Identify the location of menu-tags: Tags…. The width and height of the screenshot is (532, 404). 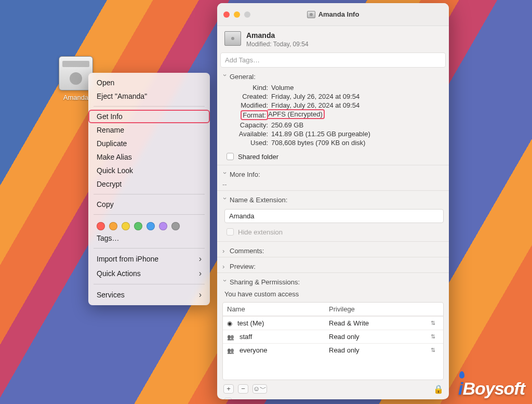
(149, 238).